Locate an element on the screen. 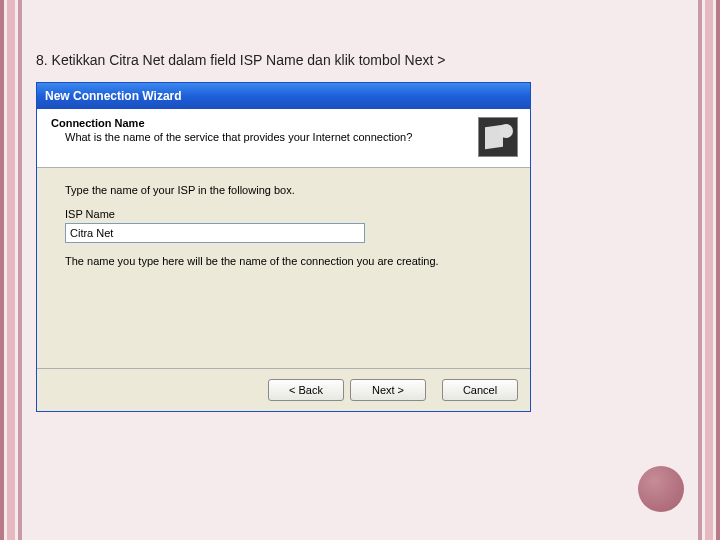  decor-bullet is located at coordinates (661, 489).